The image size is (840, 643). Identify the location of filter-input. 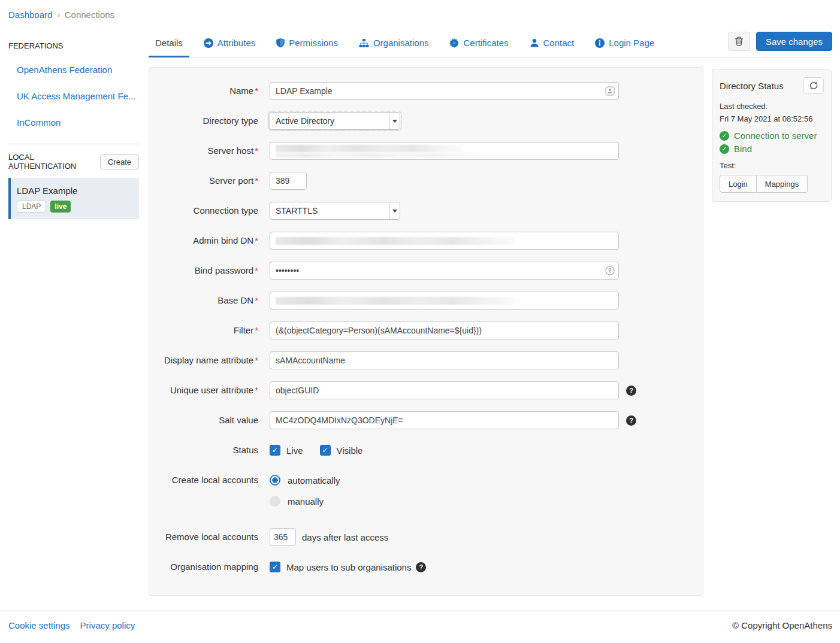
(445, 330).